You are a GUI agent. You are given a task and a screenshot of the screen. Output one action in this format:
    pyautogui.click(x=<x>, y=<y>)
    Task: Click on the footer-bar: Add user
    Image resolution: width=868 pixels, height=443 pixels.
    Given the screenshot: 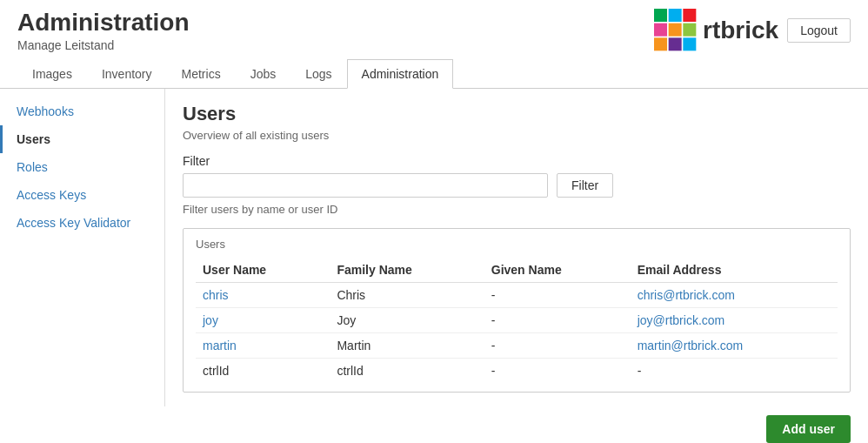 What is the action you would take?
    pyautogui.click(x=434, y=425)
    